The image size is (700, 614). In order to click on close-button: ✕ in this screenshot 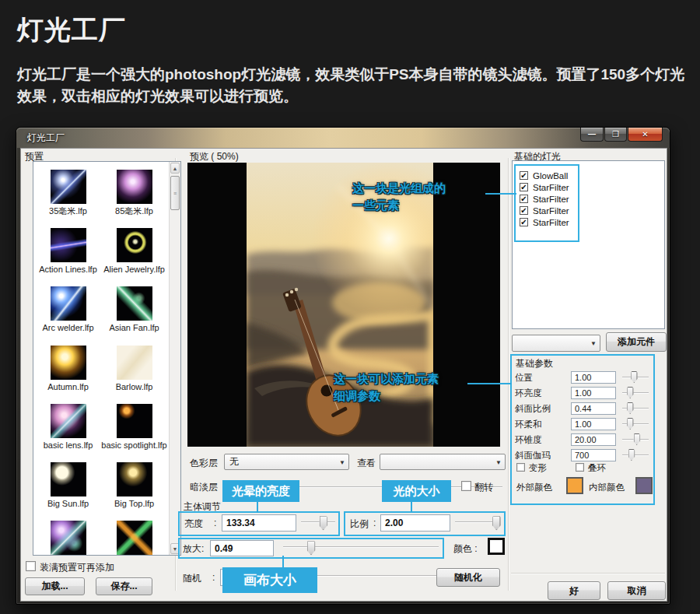, I will do `click(646, 135)`.